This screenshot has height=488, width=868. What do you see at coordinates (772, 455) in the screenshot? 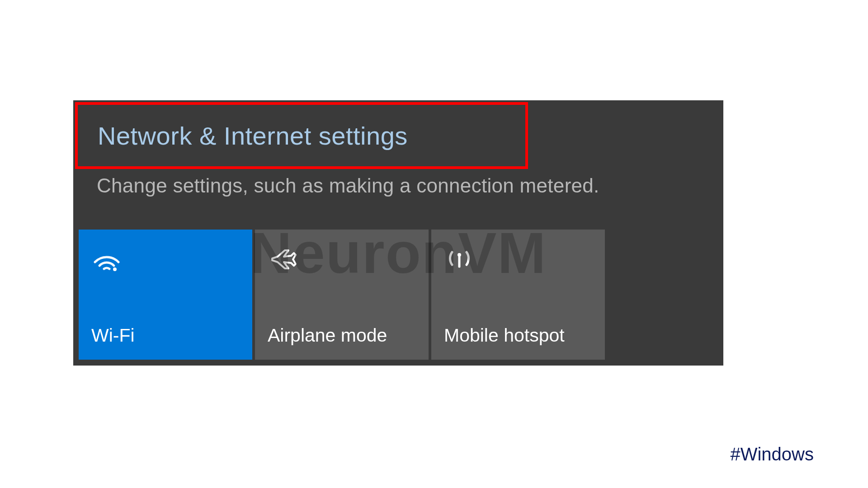
I see `hashtag-label: #Windows` at bounding box center [772, 455].